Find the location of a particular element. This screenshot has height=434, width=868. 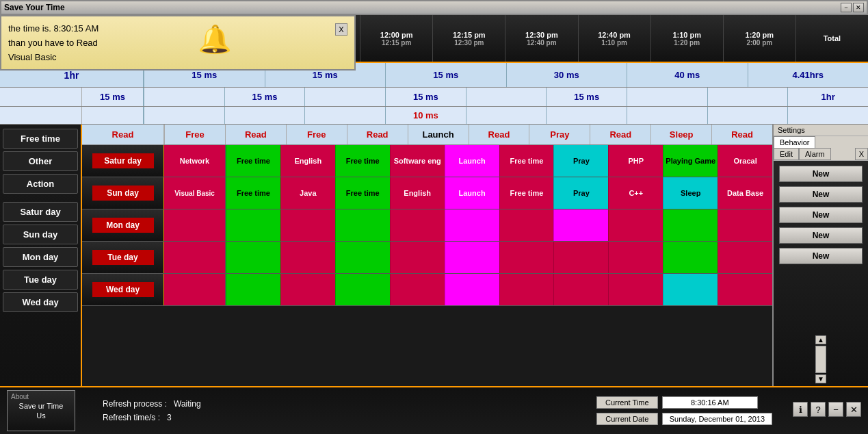

sat-cell-3: Free time is located at coordinates (363, 161).